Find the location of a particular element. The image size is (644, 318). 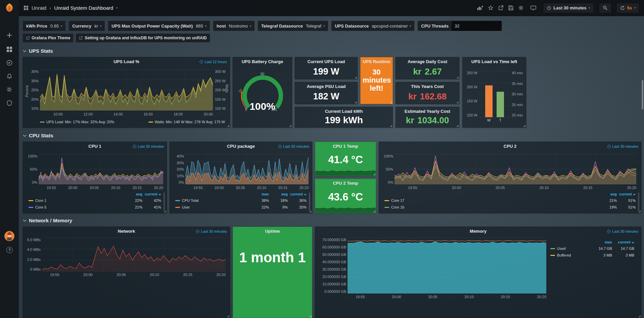

variable-value: kr is located at coordinates (96, 26).